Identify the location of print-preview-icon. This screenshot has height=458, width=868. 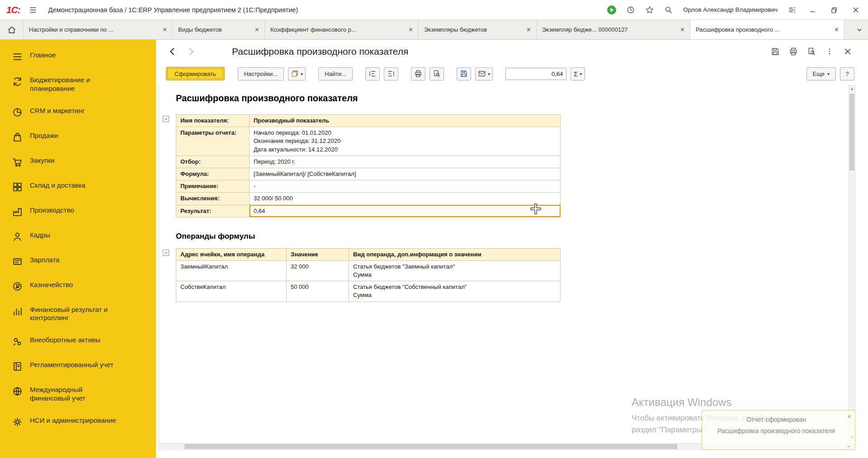
(811, 52).